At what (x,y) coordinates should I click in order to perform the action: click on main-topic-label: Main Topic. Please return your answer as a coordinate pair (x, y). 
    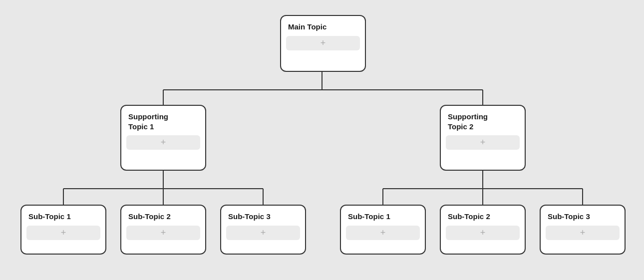
    Looking at the image, I should click on (323, 26).